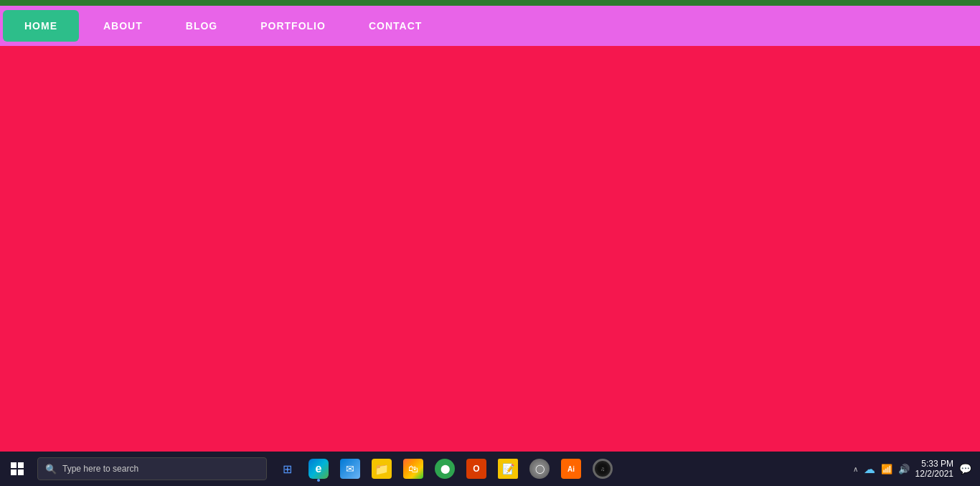 This screenshot has height=486, width=980. Describe the element at coordinates (562, 469) in the screenshot. I see `taskbar-apps: ⊞ e ✉ 📁 🛍 ⬤ O 📝` at that location.